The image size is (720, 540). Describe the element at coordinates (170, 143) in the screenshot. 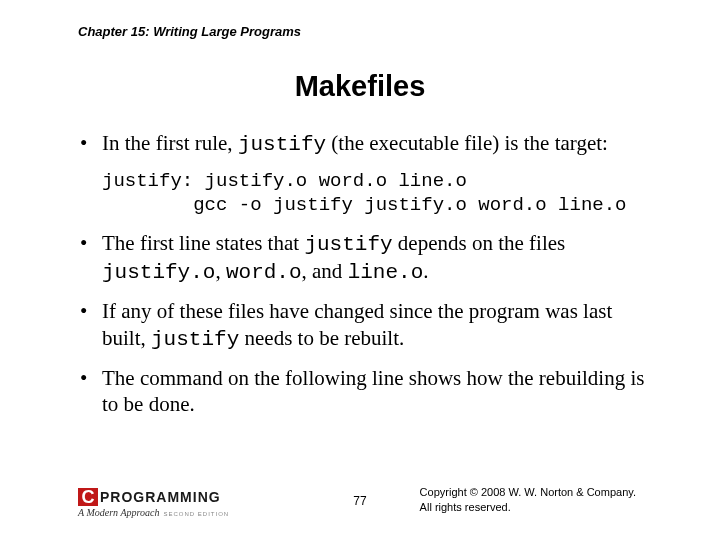

I see `bullet-text: In the first rule,` at that location.